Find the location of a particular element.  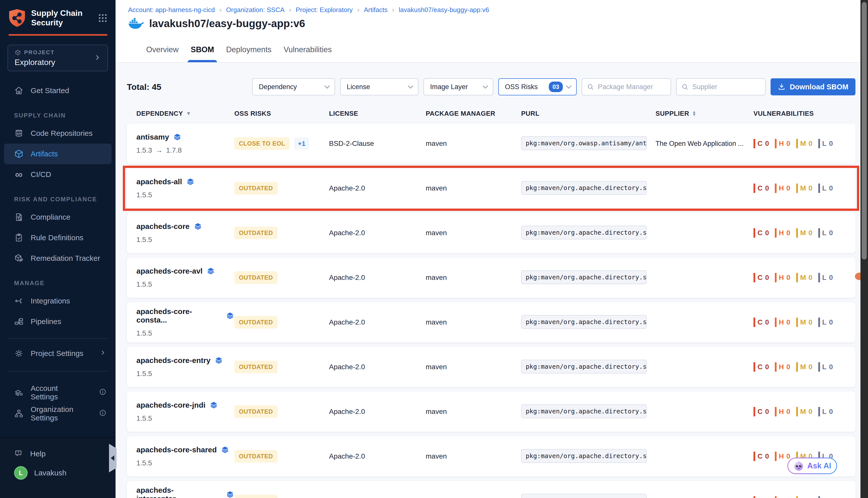

breadcrumb-link: Organization: SSCA is located at coordinates (255, 10).